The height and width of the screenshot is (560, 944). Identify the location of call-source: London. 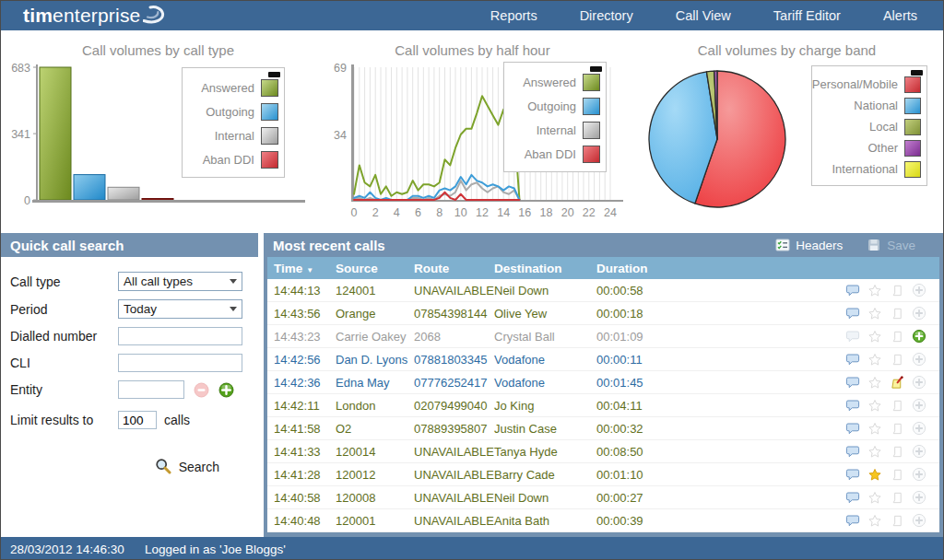
(374, 405).